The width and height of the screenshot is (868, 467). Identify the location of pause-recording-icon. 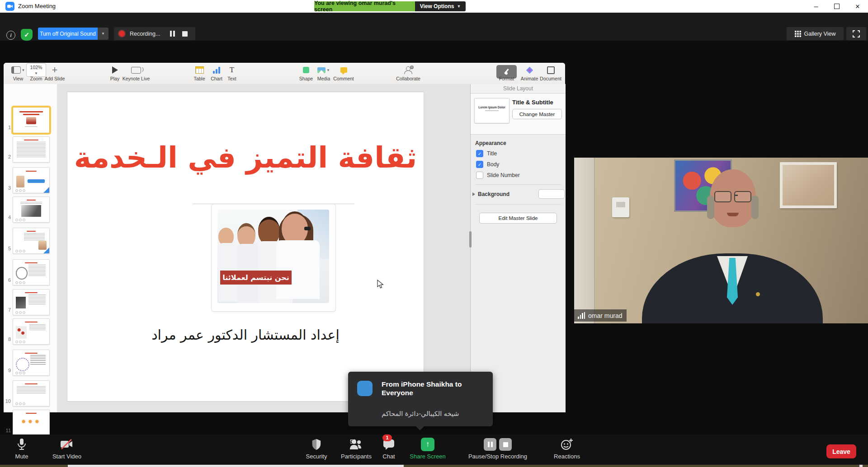
(490, 444).